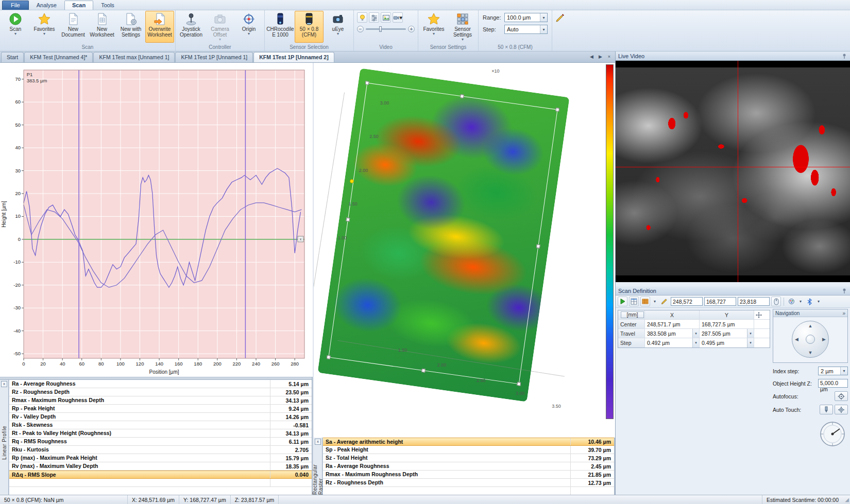 The width and height of the screenshot is (850, 504). I want to click on parameter-row: Rp - Peak Height9.24 µm, so click(161, 409).